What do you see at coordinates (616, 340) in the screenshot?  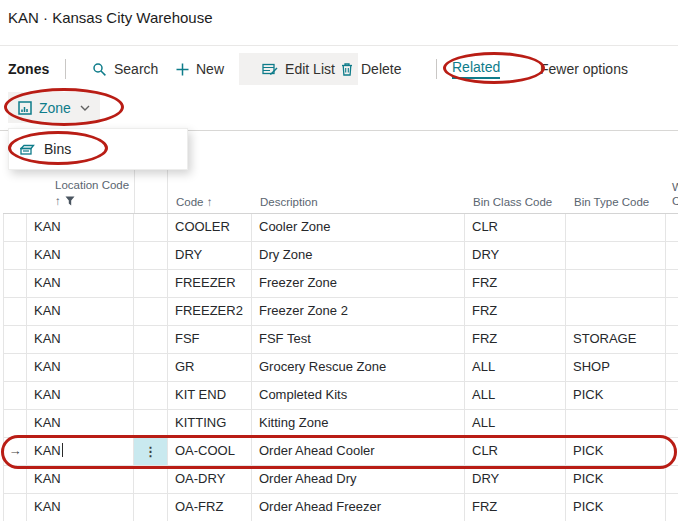 I see `cell-bin-type-code: STORAGE` at bounding box center [616, 340].